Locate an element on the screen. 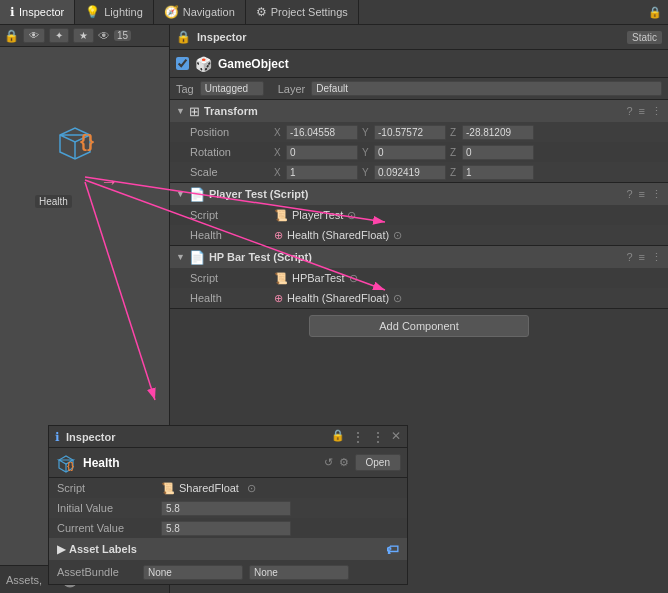 This screenshot has width=668, height=593. transform-arrow: ▼ is located at coordinates (180, 111).